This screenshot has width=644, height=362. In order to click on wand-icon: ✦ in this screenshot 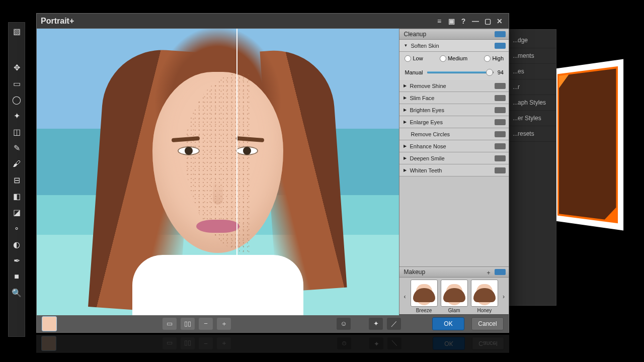, I will do `click(17, 116)`.